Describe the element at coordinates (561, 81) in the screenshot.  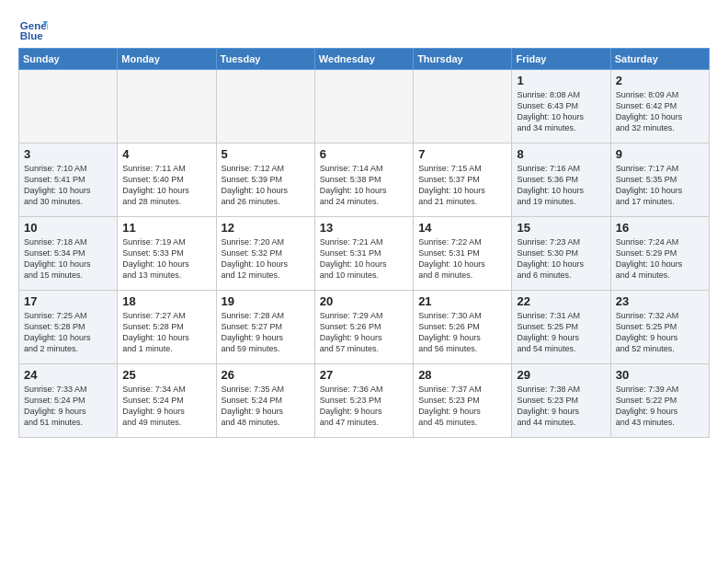
I see `day-number: 1` at that location.